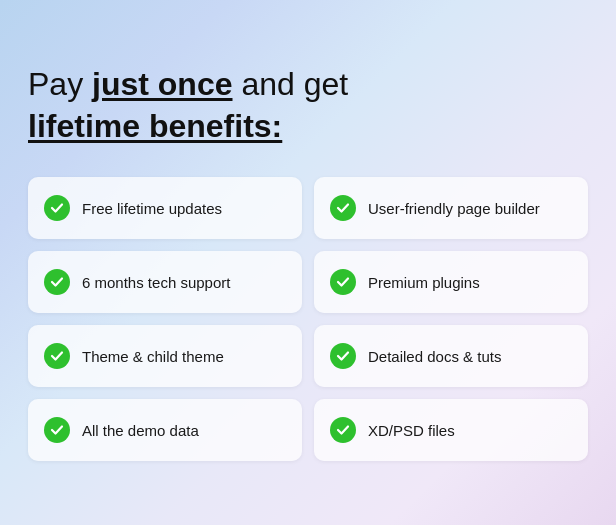 Image resolution: width=616 pixels, height=525 pixels. I want to click on benefit-card-child-theme: Theme & child theme, so click(165, 356).